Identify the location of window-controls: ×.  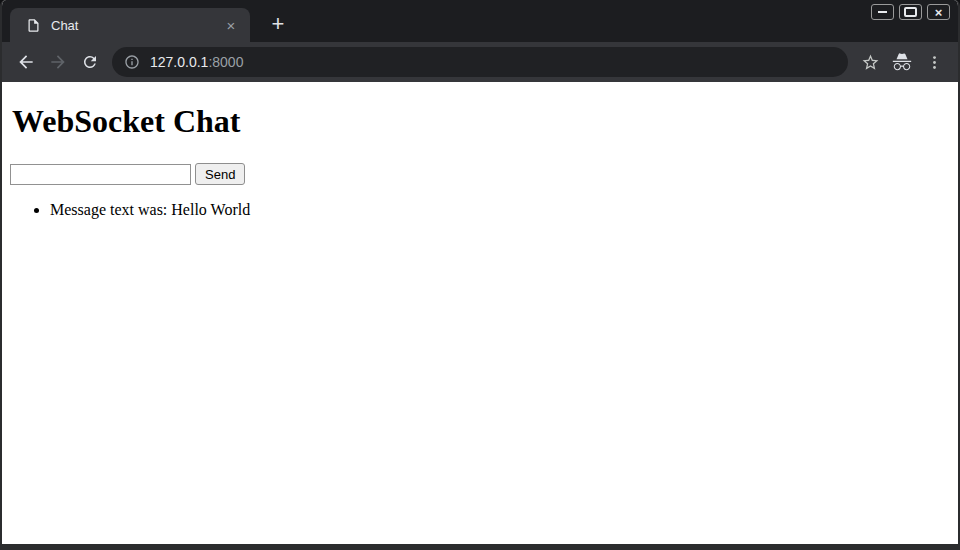
(910, 12).